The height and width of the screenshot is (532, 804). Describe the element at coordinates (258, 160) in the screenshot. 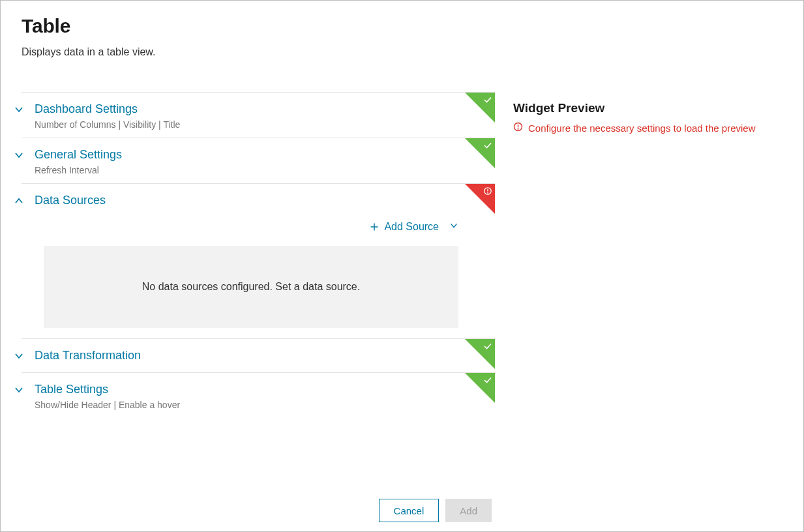

I see `section-toggle-general: General Settings Refresh Interval` at that location.